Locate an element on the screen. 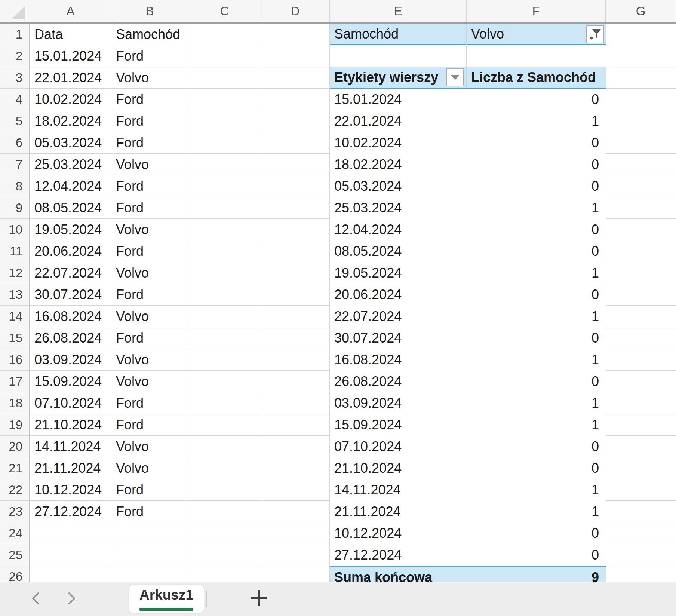 The width and height of the screenshot is (676, 616). cell-E15: 30.07.2024 is located at coordinates (398, 338).